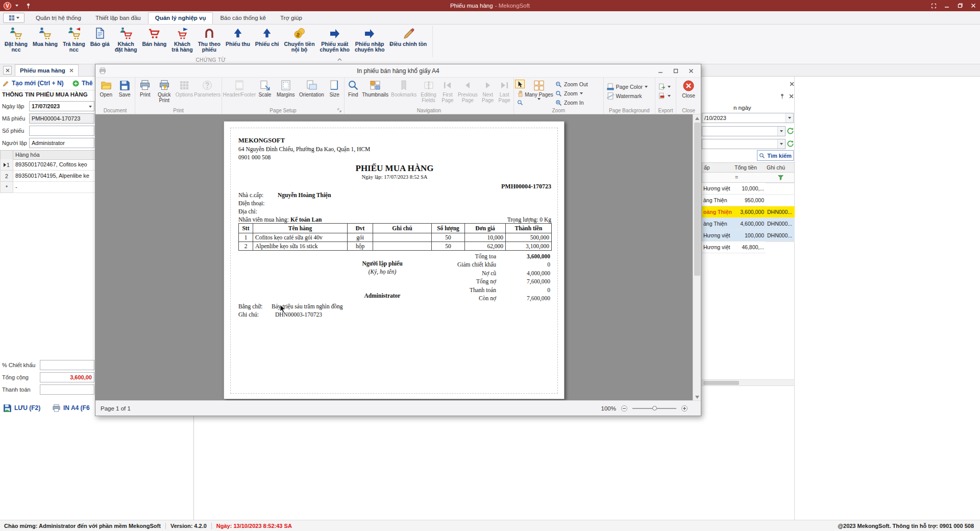  What do you see at coordinates (624, 408) in the screenshot?
I see `zoom-out-slider-button` at bounding box center [624, 408].